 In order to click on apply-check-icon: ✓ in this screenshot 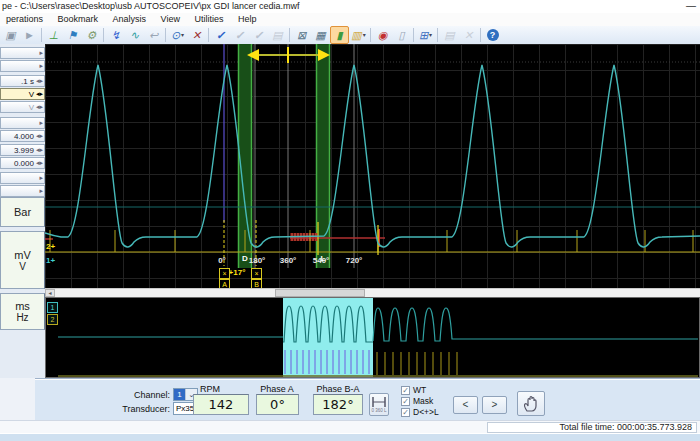, I will do `click(220, 35)`.